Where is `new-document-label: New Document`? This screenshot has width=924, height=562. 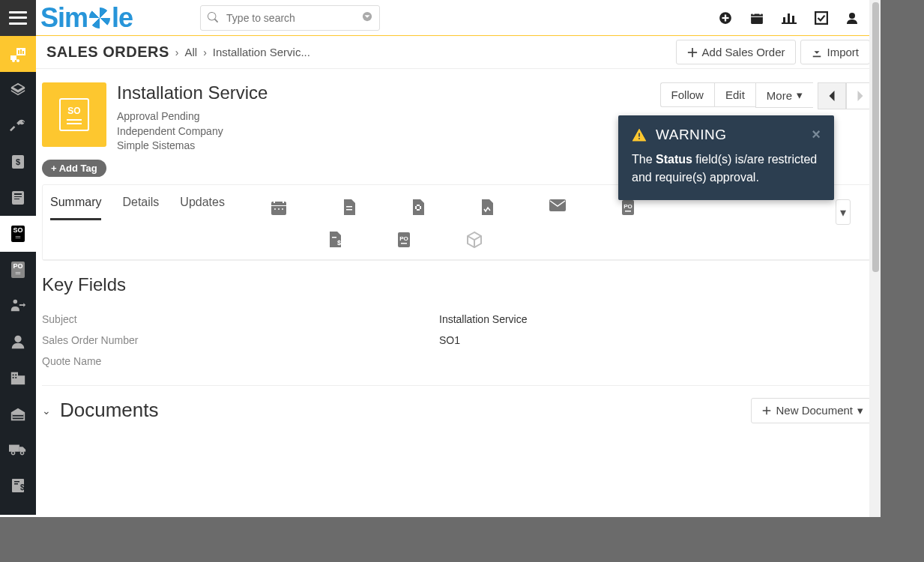 new-document-label: New Document is located at coordinates (814, 411).